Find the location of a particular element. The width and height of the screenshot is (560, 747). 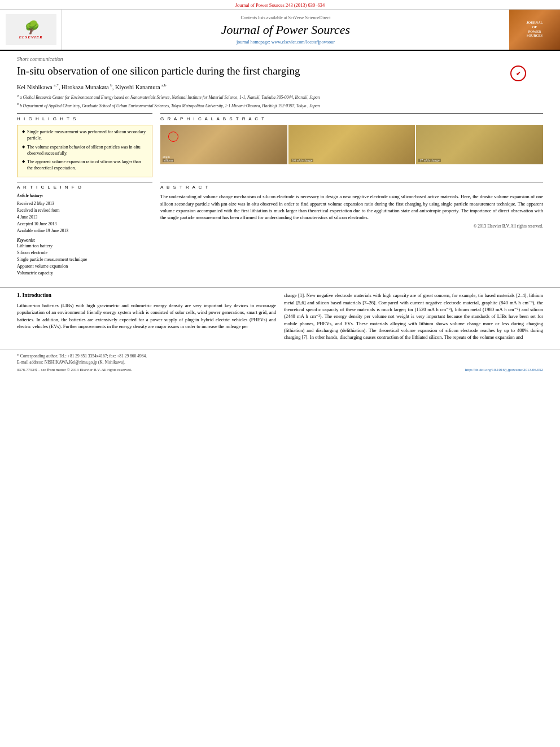

author-sup-b: b is located at coordinates (111, 85).